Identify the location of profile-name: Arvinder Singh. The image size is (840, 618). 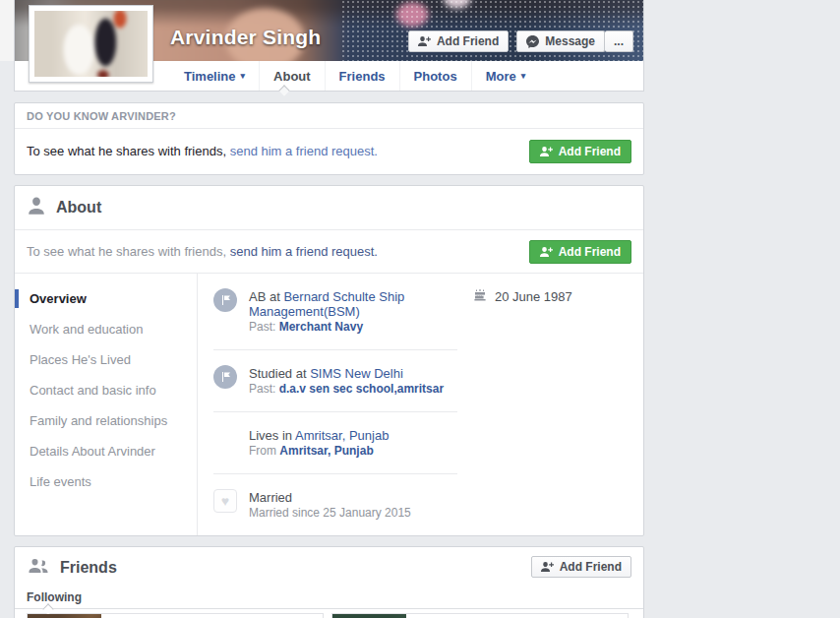
(246, 37).